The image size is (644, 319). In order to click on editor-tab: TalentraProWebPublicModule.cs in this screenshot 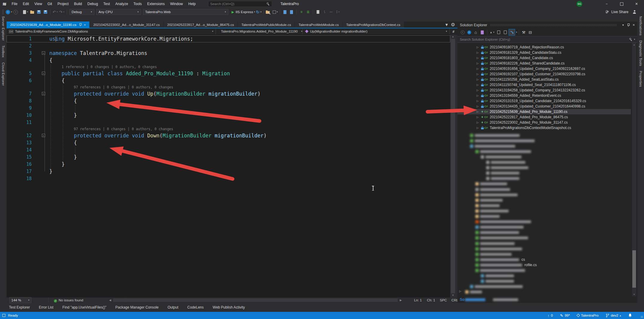, I will do `click(266, 24)`.